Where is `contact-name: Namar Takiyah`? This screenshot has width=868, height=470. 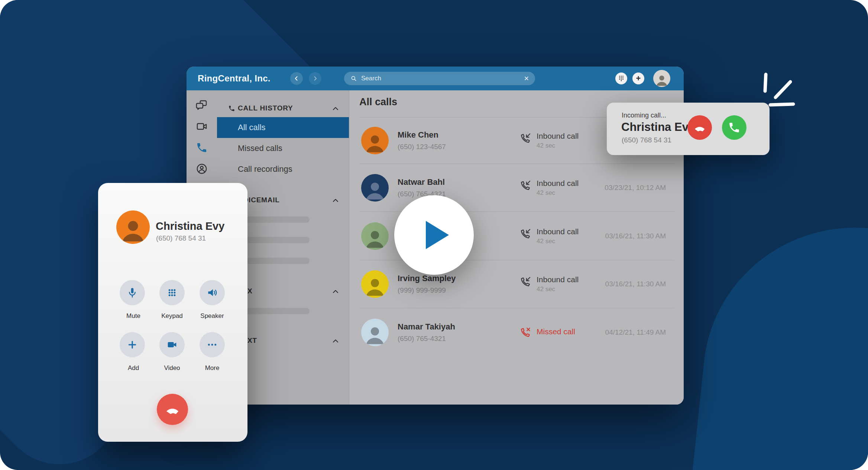
contact-name: Namar Takiyah is located at coordinates (427, 327).